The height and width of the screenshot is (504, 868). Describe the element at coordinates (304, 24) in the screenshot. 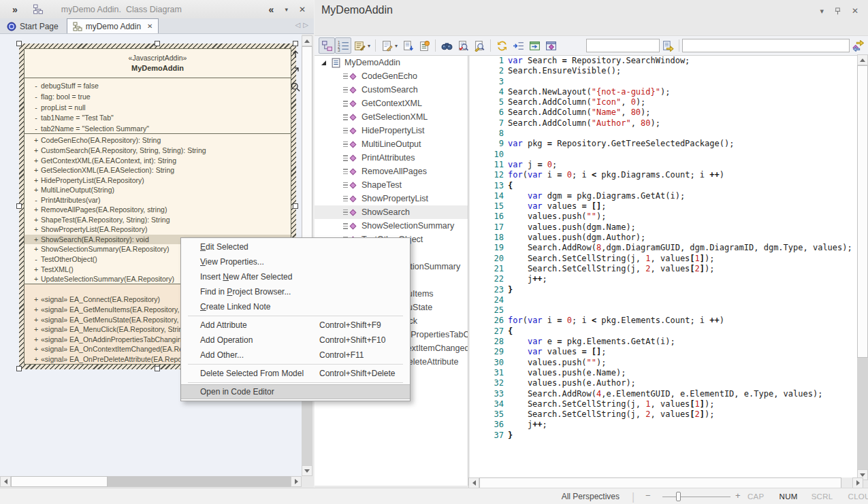

I see `tab-scroll-arrows: ◁▷` at that location.